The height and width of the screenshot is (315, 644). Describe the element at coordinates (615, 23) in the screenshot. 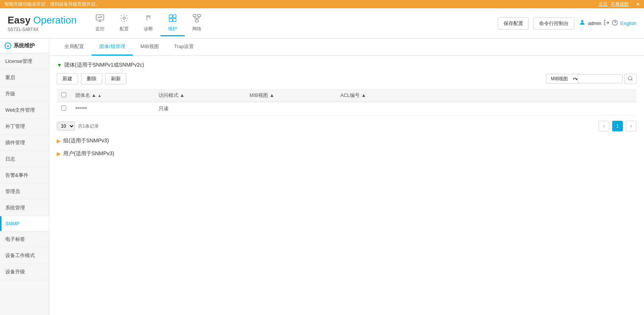

I see `help-icon` at that location.